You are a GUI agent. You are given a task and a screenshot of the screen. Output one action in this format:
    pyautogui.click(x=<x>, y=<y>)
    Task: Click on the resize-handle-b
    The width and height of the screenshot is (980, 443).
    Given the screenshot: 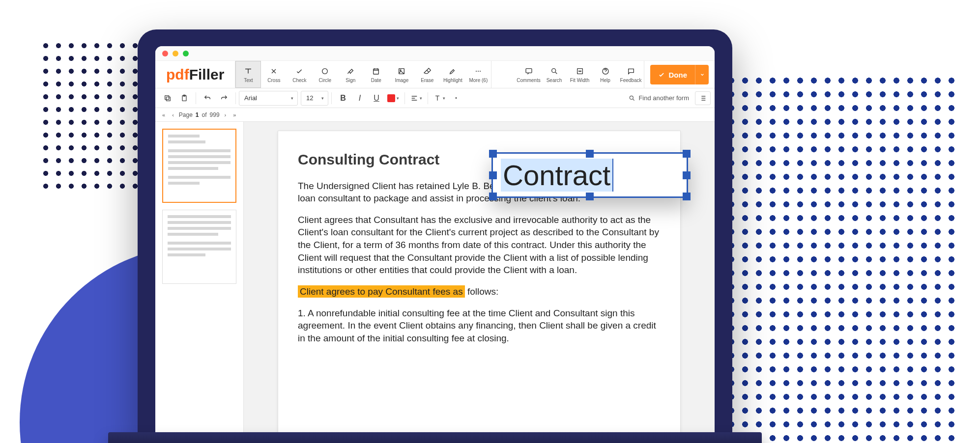 What is the action you would take?
    pyautogui.click(x=590, y=196)
    